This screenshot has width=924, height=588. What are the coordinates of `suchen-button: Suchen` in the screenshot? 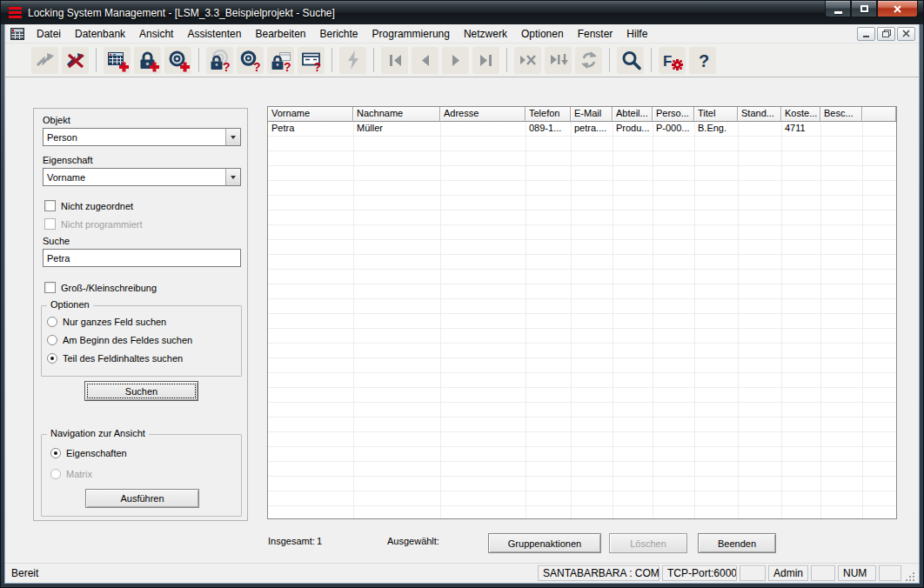 It's located at (141, 391).